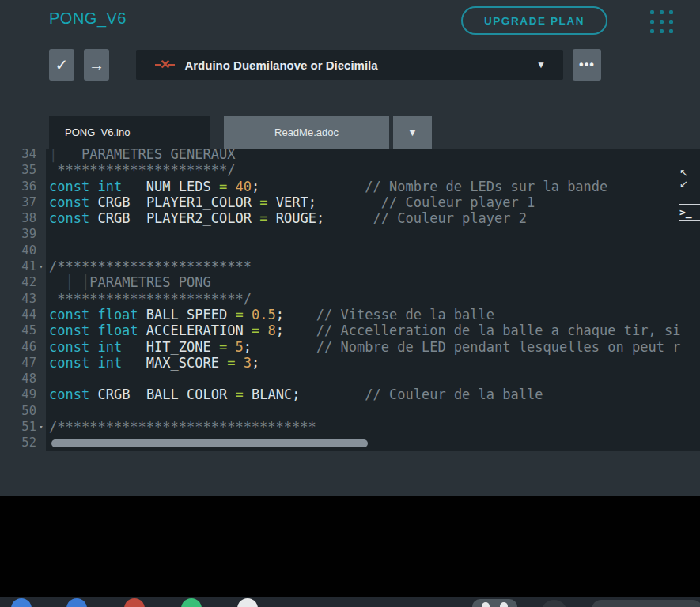  Describe the element at coordinates (688, 179) in the screenshot. I see `diagonal-arrows-icon: ↖↙` at that location.